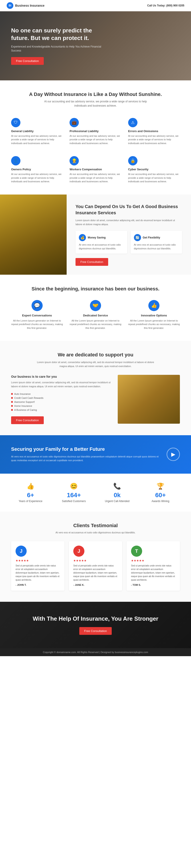 The image size is (191, 868). Describe the element at coordinates (154, 315) in the screenshot. I see `since-title-2: Innovative Options` at that location.